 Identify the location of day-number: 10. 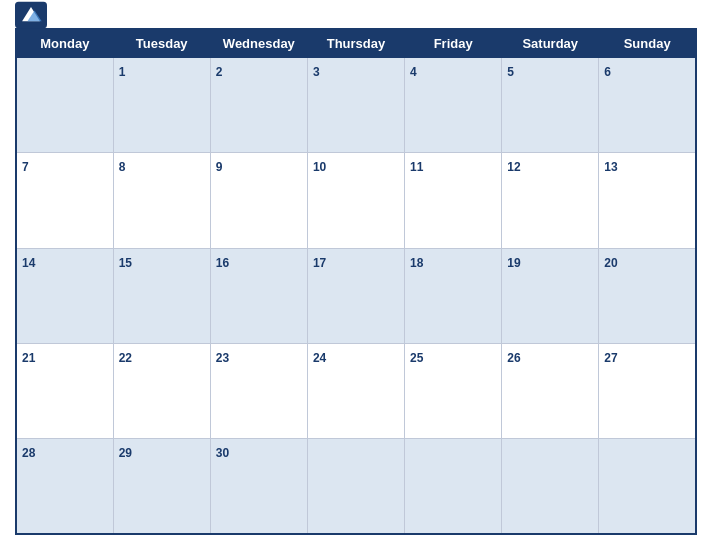
(320, 167).